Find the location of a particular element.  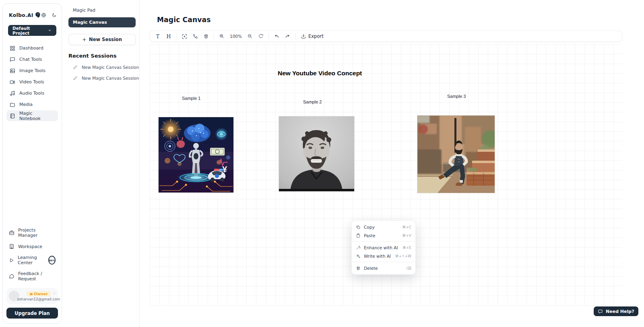

user-email: zoharvan12@gmail.com is located at coordinates (39, 299).